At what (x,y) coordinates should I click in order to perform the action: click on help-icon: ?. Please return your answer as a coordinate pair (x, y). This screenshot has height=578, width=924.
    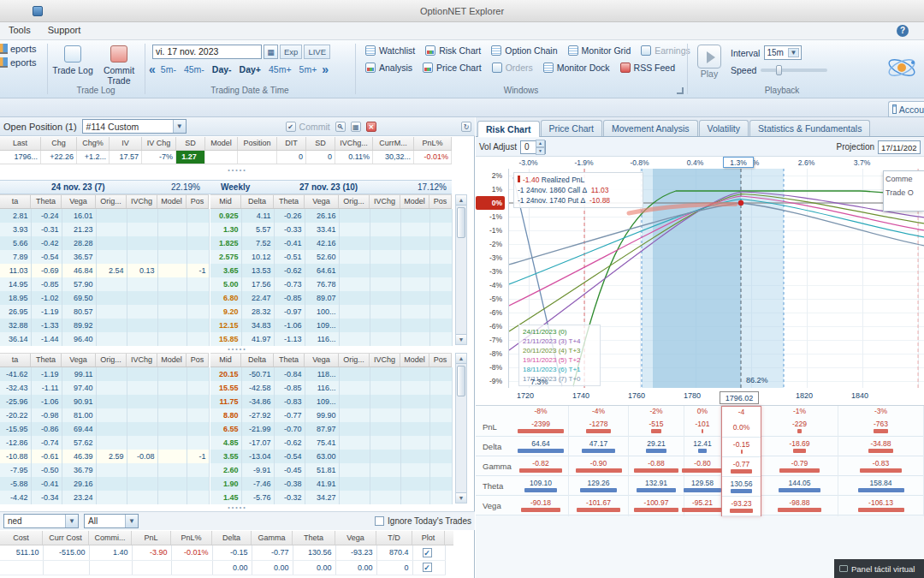
    Looking at the image, I should click on (903, 31).